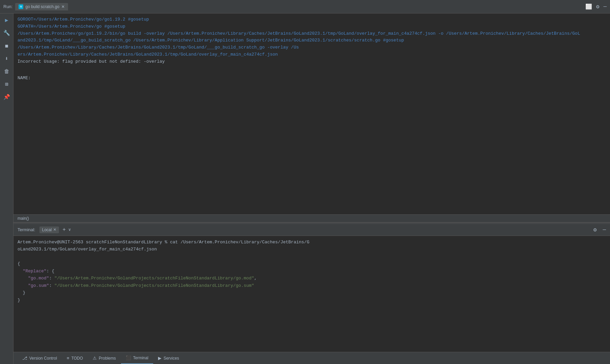  Describe the element at coordinates (312, 48) in the screenshot. I see `output-line-5: /Users/Artem.Pronichev/Library/Caches/Je…` at that location.